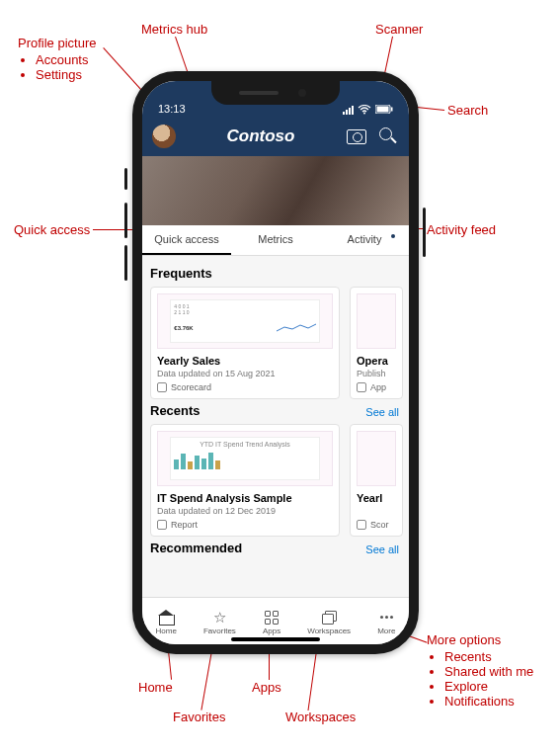 This screenshot has height=752, width=560. I want to click on frequents-cards: 4 0 0 12 1 1 0€3.76K Yearly Sales Data u…, so click(280, 343).